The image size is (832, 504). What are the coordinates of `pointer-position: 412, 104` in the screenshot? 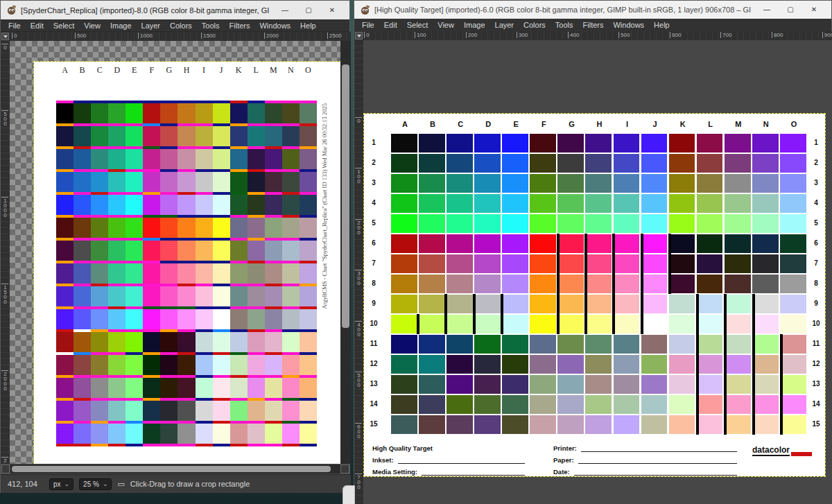 It's located at (26, 484).